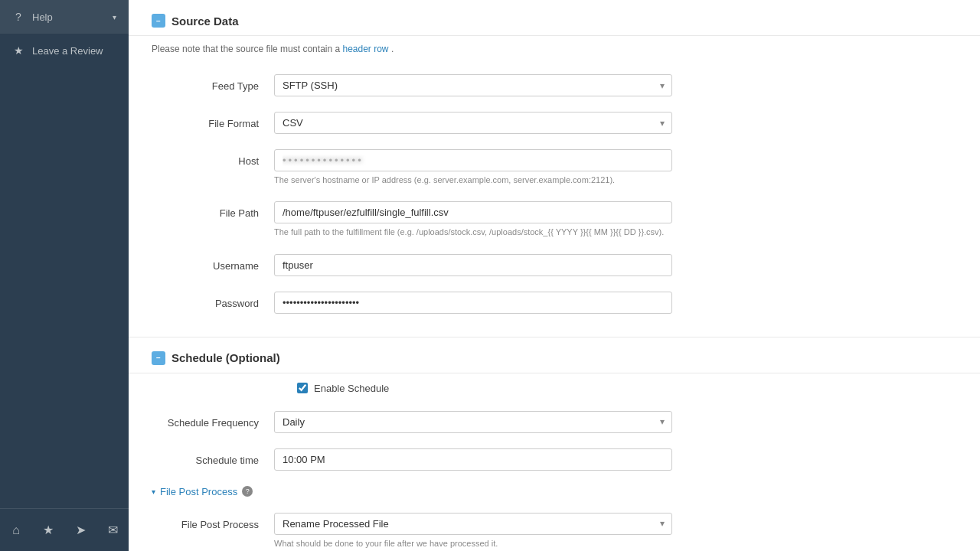 This screenshot has height=551, width=980. Describe the element at coordinates (213, 263) in the screenshot. I see `username-label: Username` at that location.